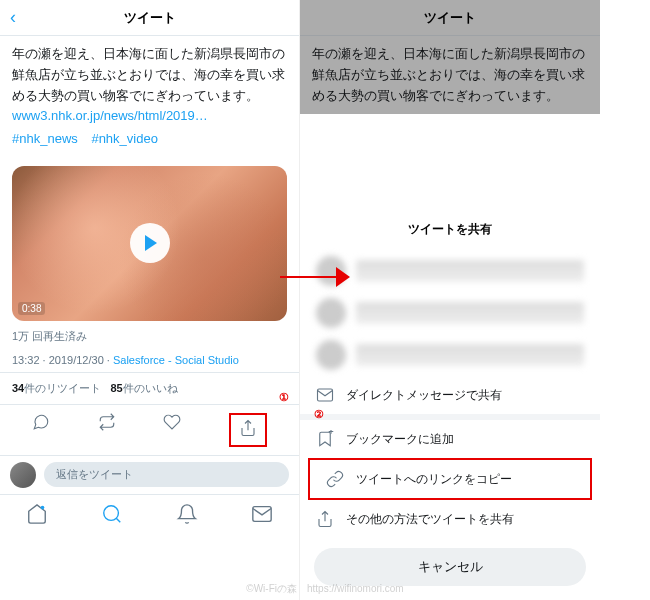 This screenshot has height=600, width=650. What do you see at coordinates (110, 116) in the screenshot?
I see `tweet-link: www3.nhk.or.jp/news/html/2019…` at bounding box center [110, 116].